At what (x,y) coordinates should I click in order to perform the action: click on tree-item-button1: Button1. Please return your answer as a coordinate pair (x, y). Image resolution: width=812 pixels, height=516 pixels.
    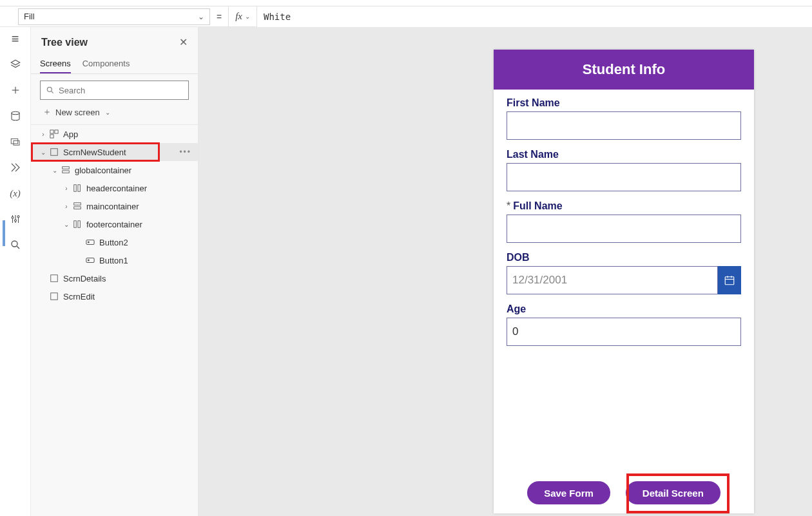
    Looking at the image, I should click on (115, 260).